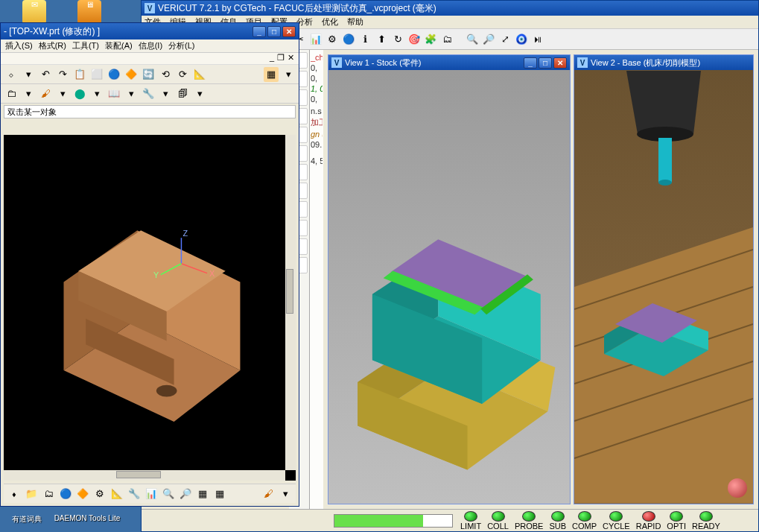 The height and width of the screenshot is (532, 759). I want to click on view1-titlebar: V View 1 - Stock (零件) _ □ ✕, so click(449, 63).